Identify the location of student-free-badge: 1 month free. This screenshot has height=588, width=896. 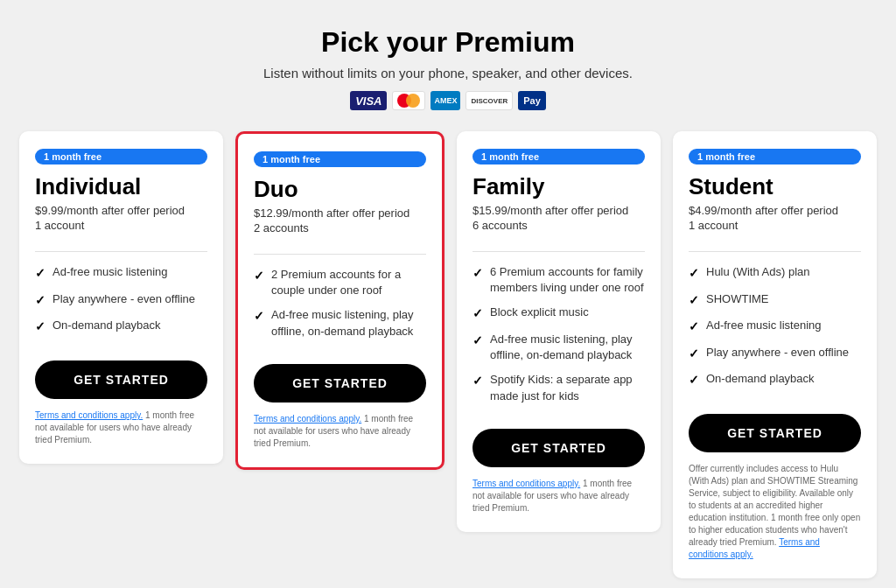
(775, 157).